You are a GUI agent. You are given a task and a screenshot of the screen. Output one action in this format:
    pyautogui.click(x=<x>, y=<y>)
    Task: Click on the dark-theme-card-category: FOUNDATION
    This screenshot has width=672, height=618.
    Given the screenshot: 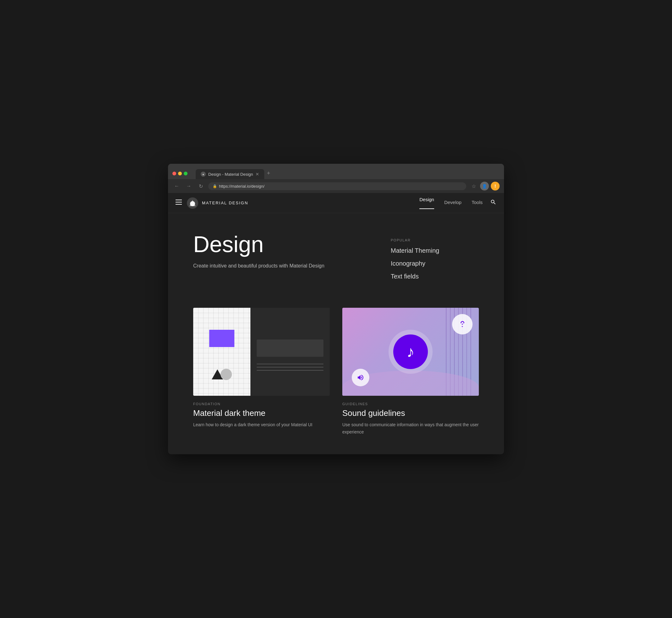 What is the action you would take?
    pyautogui.click(x=261, y=404)
    